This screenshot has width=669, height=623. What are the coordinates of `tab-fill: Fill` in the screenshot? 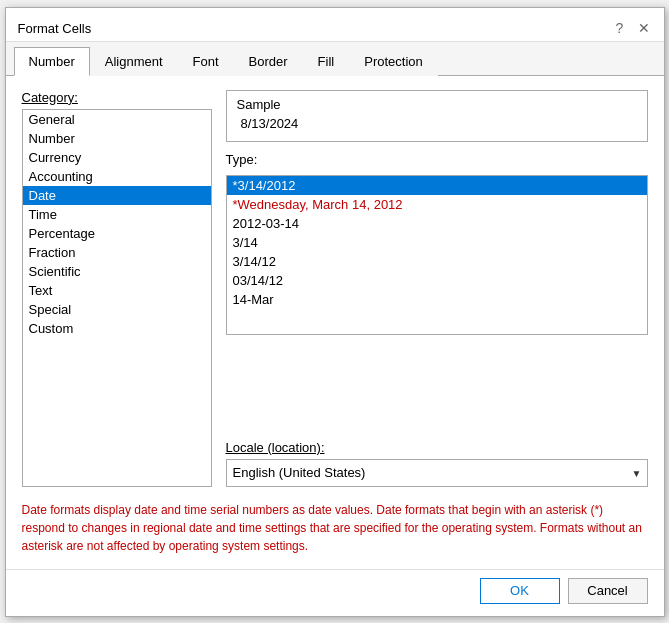 It's located at (326, 62).